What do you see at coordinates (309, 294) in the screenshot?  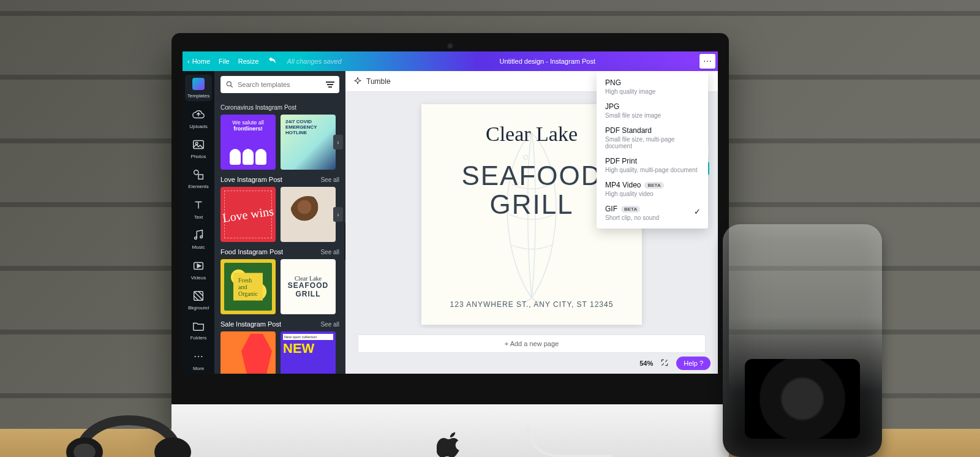 I see `thumb-text: GRILL` at bounding box center [309, 294].